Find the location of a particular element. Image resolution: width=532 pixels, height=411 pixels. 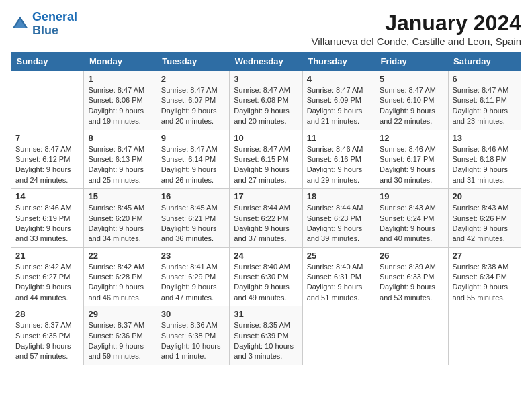

week-row-4: 28 Sunrise: 8:37 AM Sunset: 6:35 PM Dayl… is located at coordinates (266, 336).